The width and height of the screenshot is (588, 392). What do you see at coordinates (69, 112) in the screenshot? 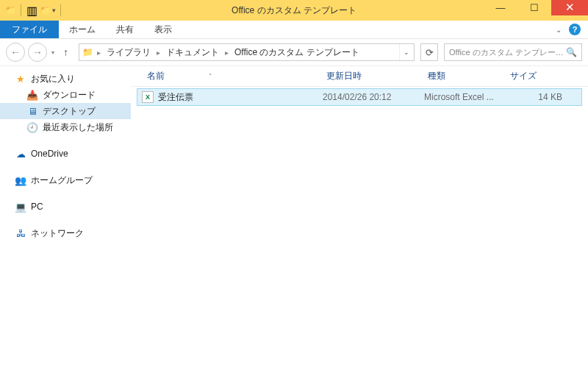
I see `sidebar-item-label: デスクトップ` at bounding box center [69, 112].